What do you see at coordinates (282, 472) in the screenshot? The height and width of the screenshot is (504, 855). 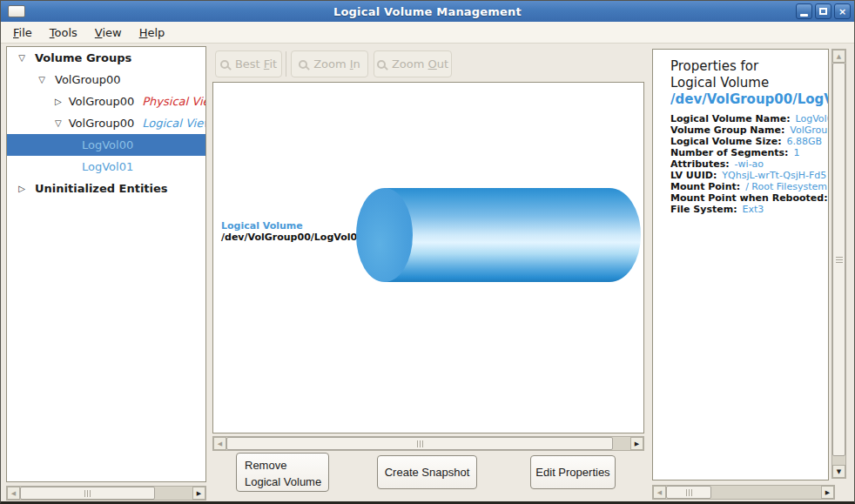 I see `remove-logical-volume-button: Remove Logical Volume` at bounding box center [282, 472].